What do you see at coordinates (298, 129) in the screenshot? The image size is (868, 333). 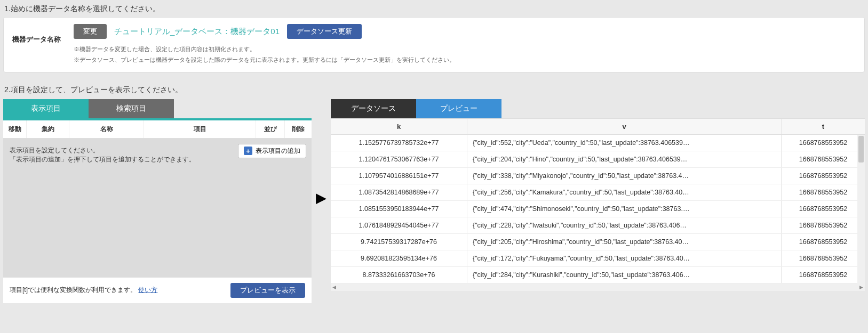 I see `col-del: 削除` at bounding box center [298, 129].